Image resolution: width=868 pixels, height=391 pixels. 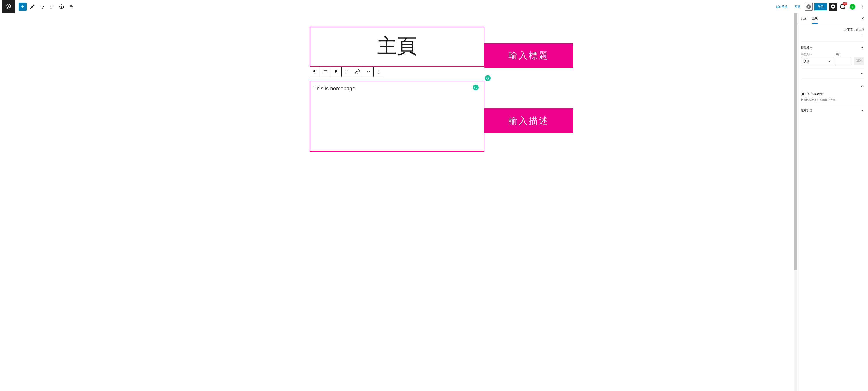 What do you see at coordinates (434, 7) in the screenshot?
I see `editor-top-toolbar: + 儲存草稿 預覽 發佈` at bounding box center [434, 7].